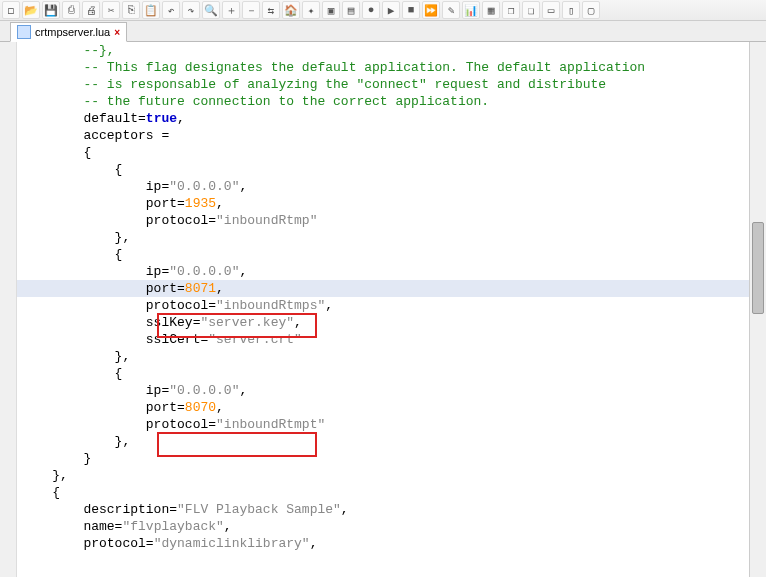 This screenshot has height=577, width=766. Describe the element at coordinates (231, 10) in the screenshot. I see `zoomin-icon: ＋` at that location.